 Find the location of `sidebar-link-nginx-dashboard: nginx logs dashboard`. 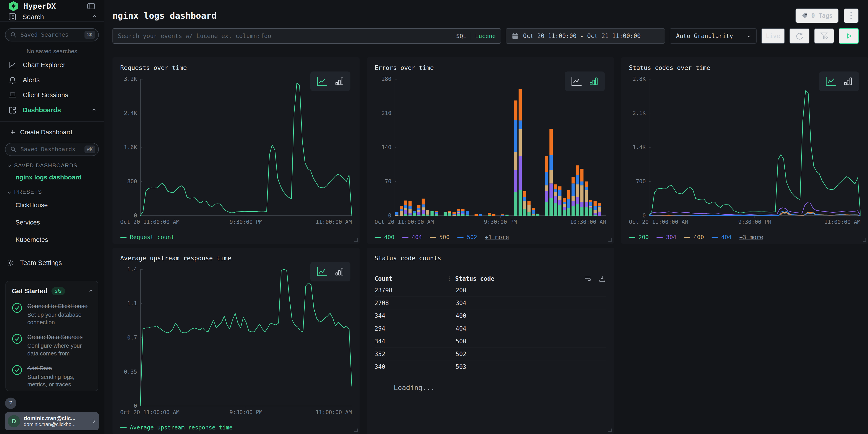

sidebar-link-nginx-dashboard: nginx logs dashboard is located at coordinates (52, 177).